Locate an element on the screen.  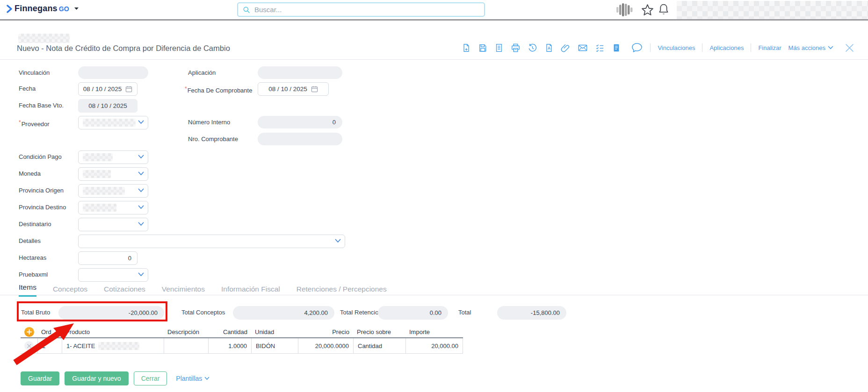
guardar-y-nuevo-button: Guardar y nuevo is located at coordinates (96, 378).